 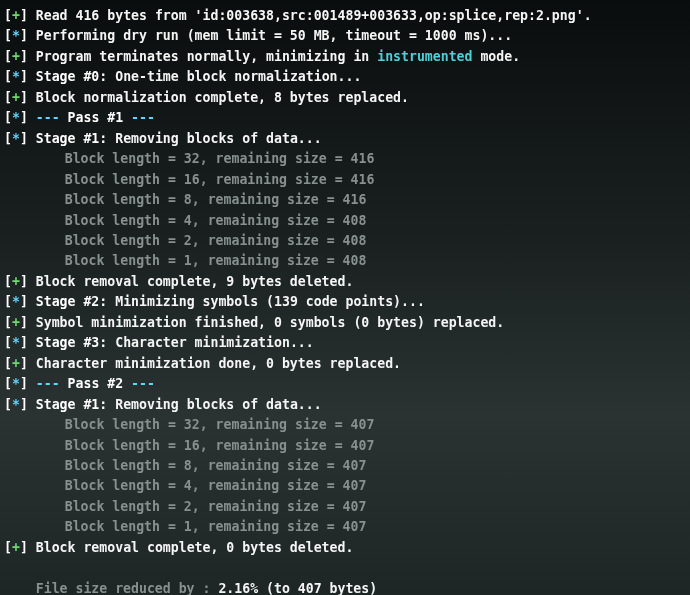 I want to click on log-line: Block length = 32, remaining size = 407, so click(x=345, y=425).